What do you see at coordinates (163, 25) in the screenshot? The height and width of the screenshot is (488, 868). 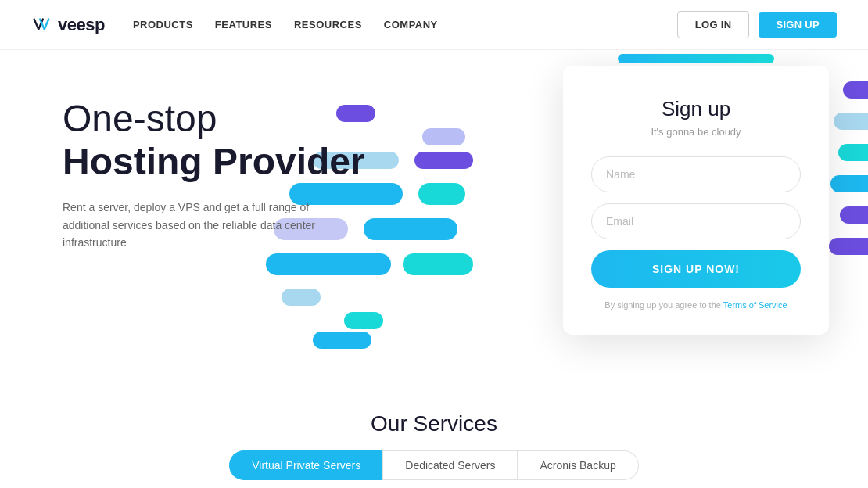 I see `nav-link-products: PRODUCTS` at bounding box center [163, 25].